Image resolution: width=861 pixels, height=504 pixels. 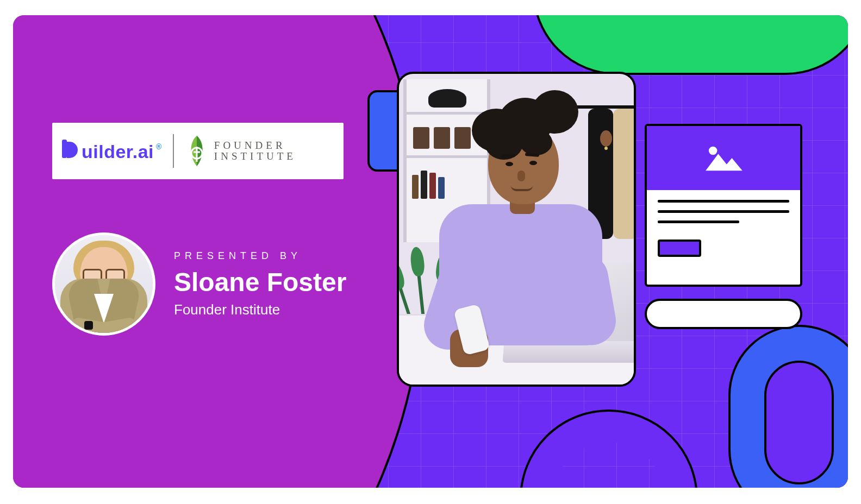 What do you see at coordinates (70, 149) in the screenshot?
I see `builder-b-glyph-icon` at bounding box center [70, 149].